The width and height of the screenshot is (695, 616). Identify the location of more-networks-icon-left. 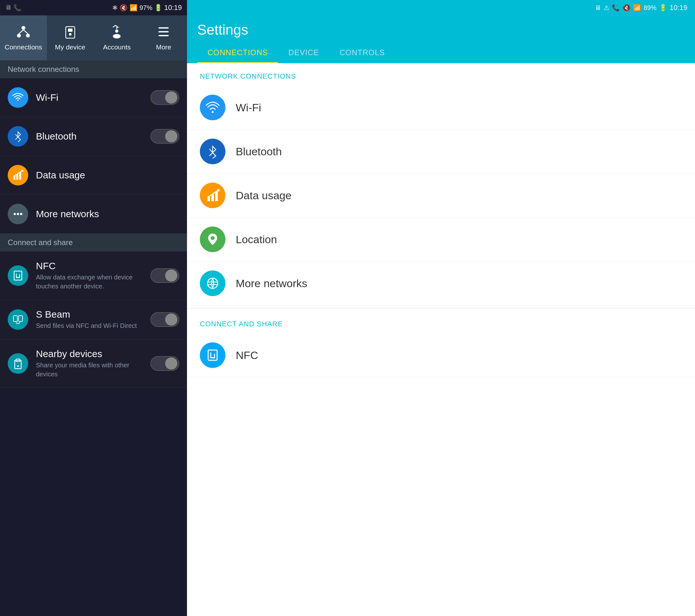
(18, 214).